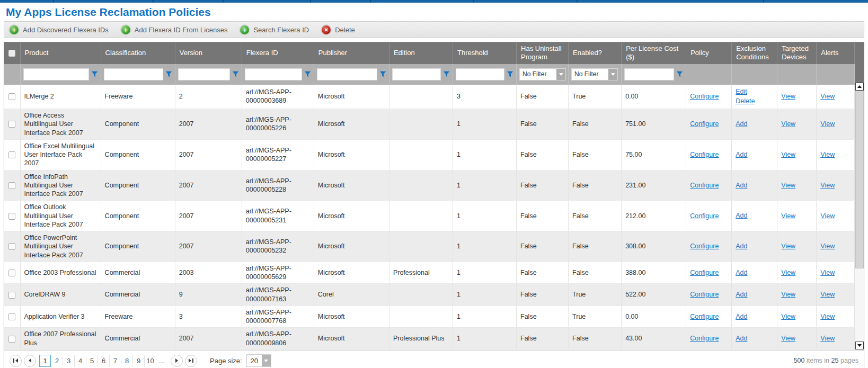 Image resolution: width=868 pixels, height=368 pixels. Describe the element at coordinates (134, 74) in the screenshot. I see `classification-filter-input` at that location.